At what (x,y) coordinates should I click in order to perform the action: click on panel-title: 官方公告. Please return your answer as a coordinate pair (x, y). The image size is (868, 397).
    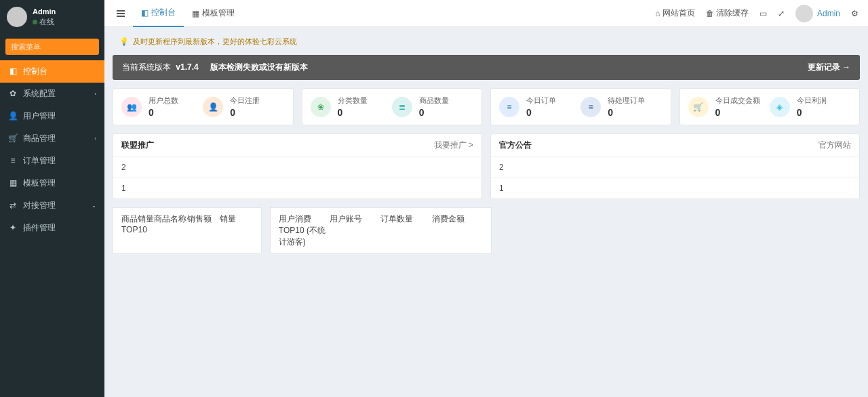
    Looking at the image, I should click on (515, 145).